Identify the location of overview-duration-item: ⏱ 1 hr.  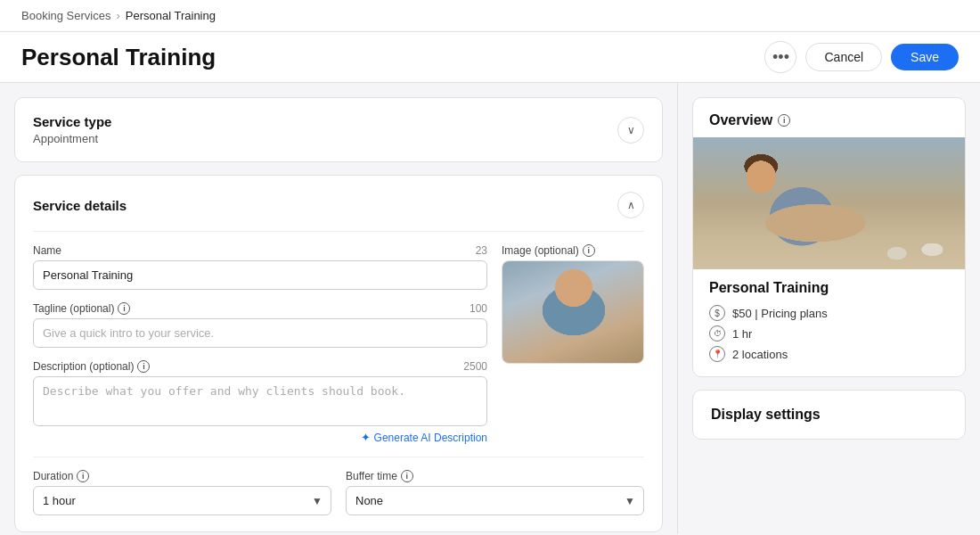
(829, 333).